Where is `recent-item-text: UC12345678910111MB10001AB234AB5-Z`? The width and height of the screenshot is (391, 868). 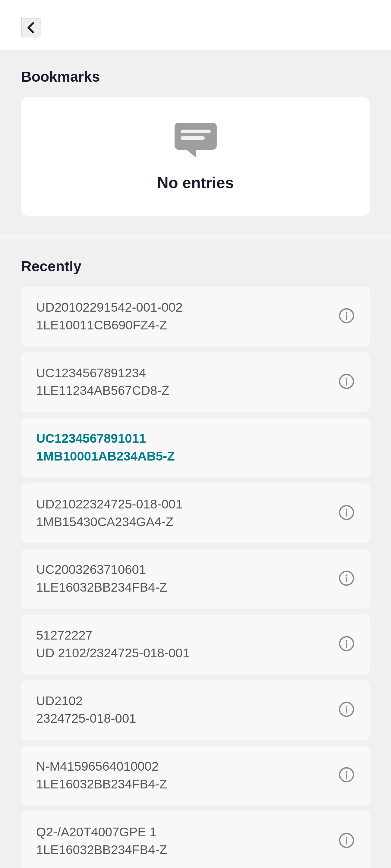 recent-item-text: UC12345678910111MB10001AB234AB5-Z is located at coordinates (196, 447).